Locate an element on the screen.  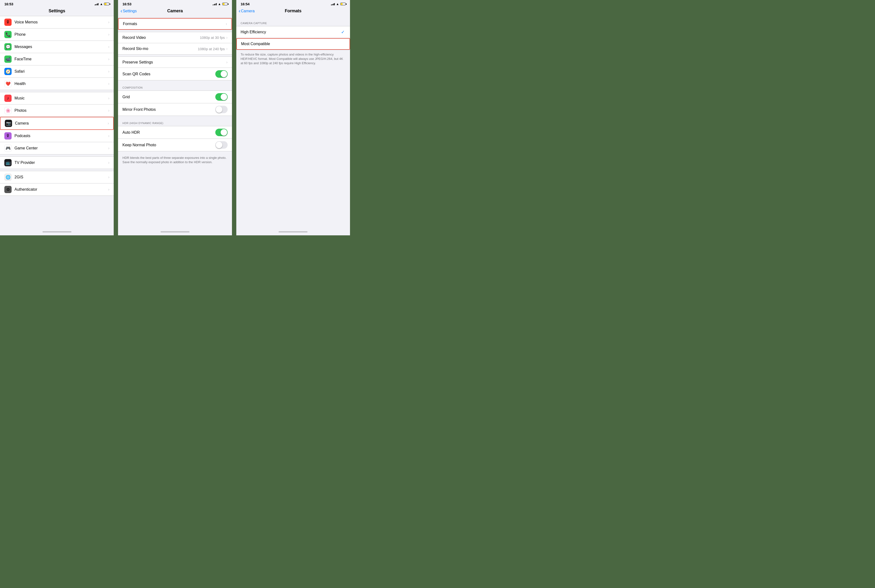
record-video-value: 1080p at 30 fps is located at coordinates (212, 38).